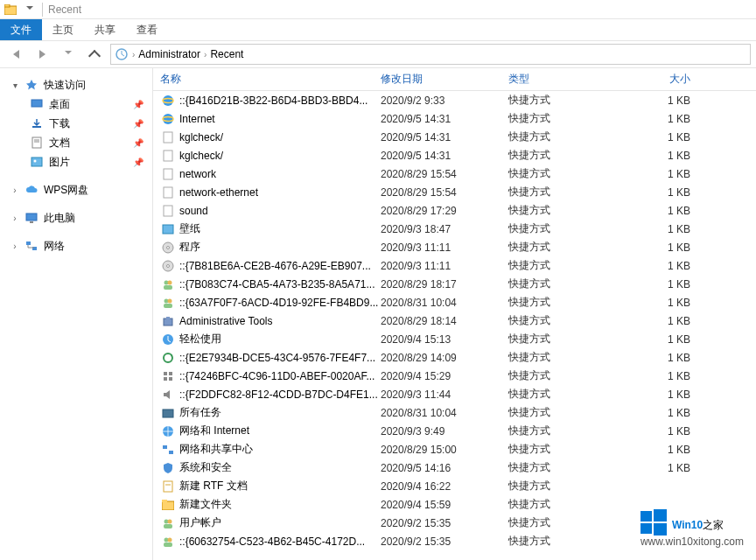 This screenshot has width=756, height=560. What do you see at coordinates (444, 266) in the screenshot?
I see `file-date: 2020/9/3 11:11` at bounding box center [444, 266].